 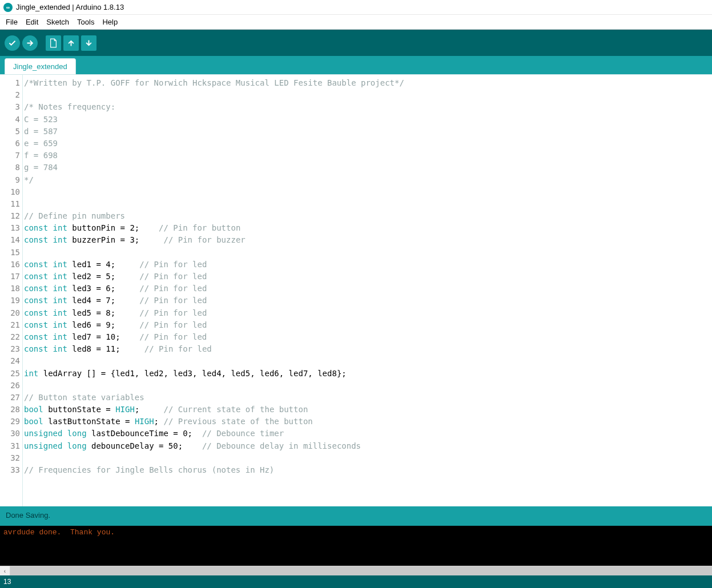 What do you see at coordinates (10, 192) in the screenshot?
I see `line-number: 10` at bounding box center [10, 192].